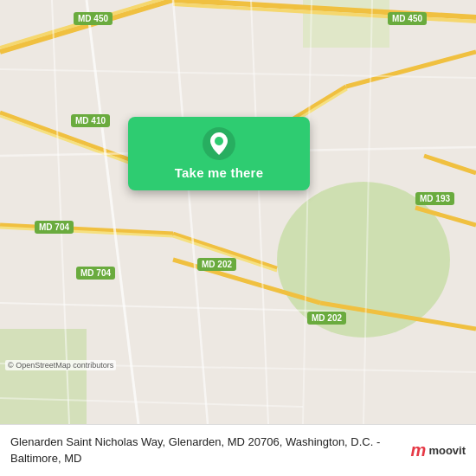  Describe the element at coordinates (447, 450) in the screenshot. I see `moovit-logo-name: moovit` at that location.